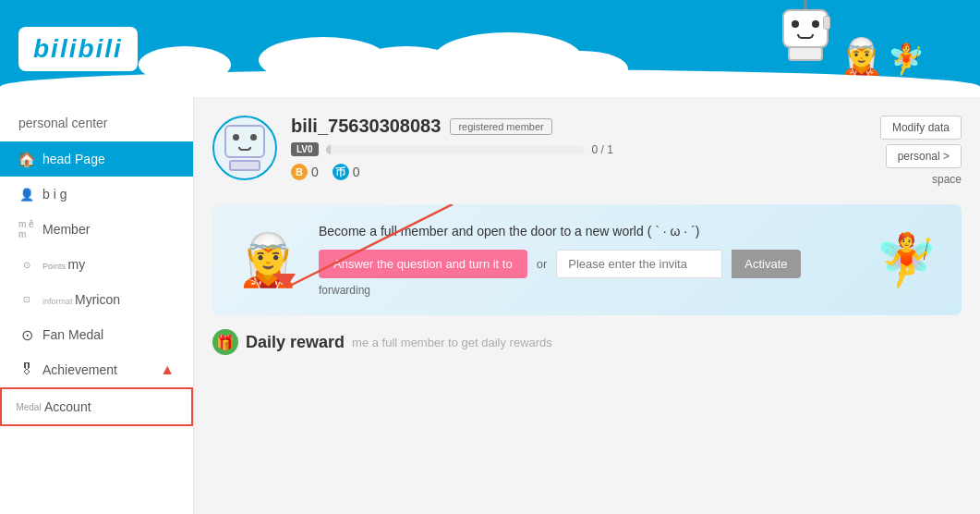  I want to click on logo-text: bilibili, so click(78, 49).